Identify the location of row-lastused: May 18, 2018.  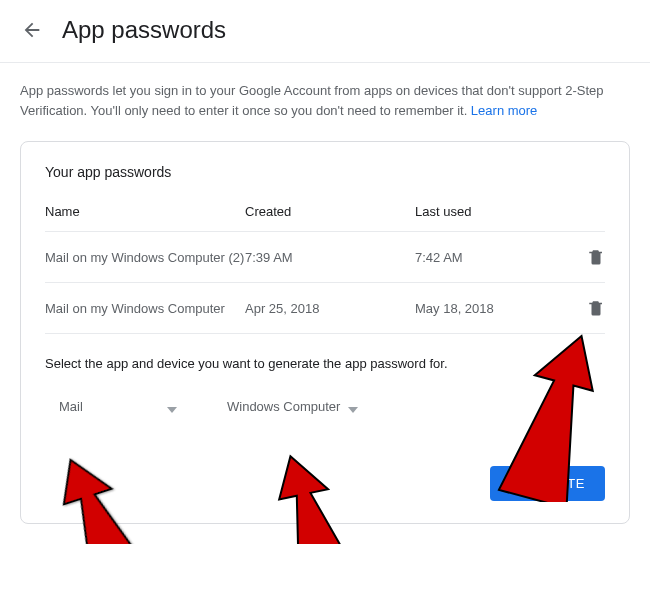
(494, 308).